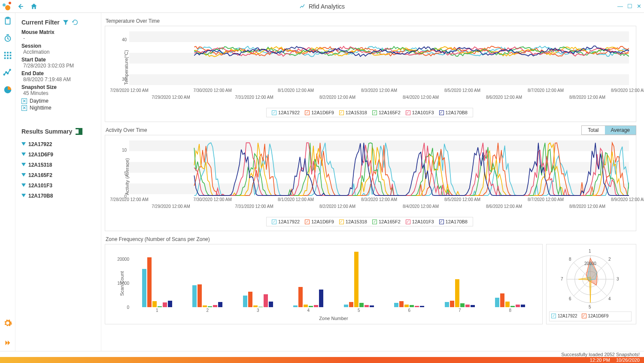 The width and height of the screenshot is (644, 363). Describe the element at coordinates (66, 22) in the screenshot. I see `filter-icon` at that location.